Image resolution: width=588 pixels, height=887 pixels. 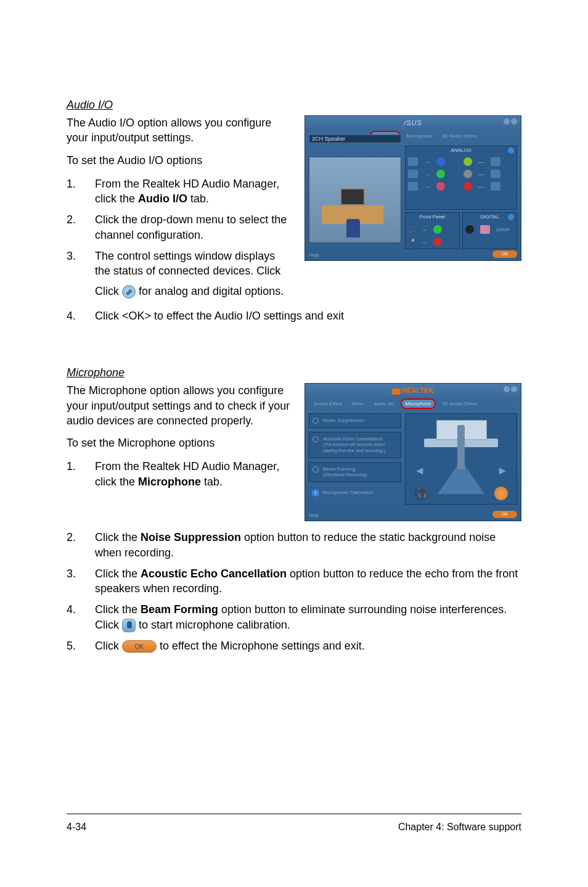 What do you see at coordinates (496, 186) in the screenshot?
I see `mic-icon` at bounding box center [496, 186].